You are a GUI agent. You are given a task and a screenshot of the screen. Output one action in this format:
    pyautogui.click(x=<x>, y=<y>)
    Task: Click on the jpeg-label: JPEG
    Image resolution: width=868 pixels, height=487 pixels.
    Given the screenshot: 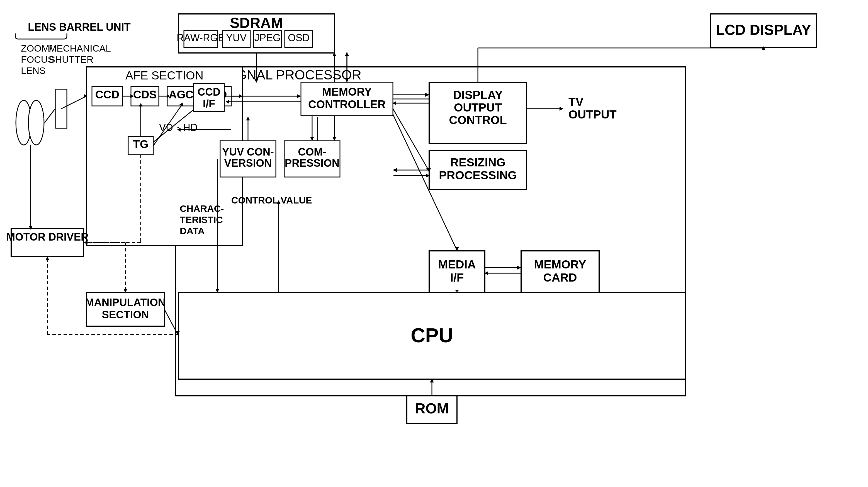 What is the action you would take?
    pyautogui.click(x=268, y=38)
    